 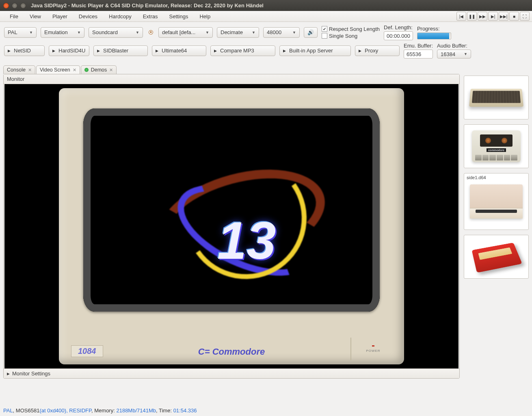 I want to click on menu-devices: Devices, so click(x=88, y=16).